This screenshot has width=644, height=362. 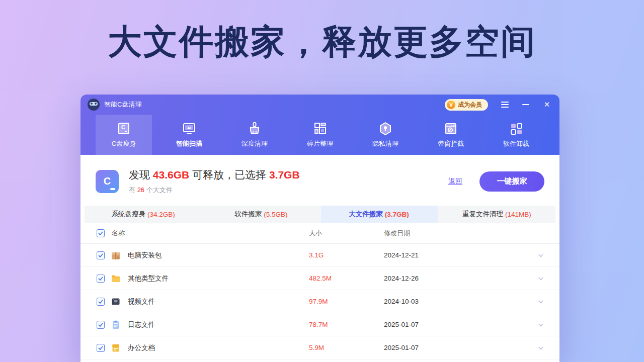 What do you see at coordinates (516, 135) in the screenshot?
I see `nav-item-uninstall: 软件卸载` at bounding box center [516, 135].